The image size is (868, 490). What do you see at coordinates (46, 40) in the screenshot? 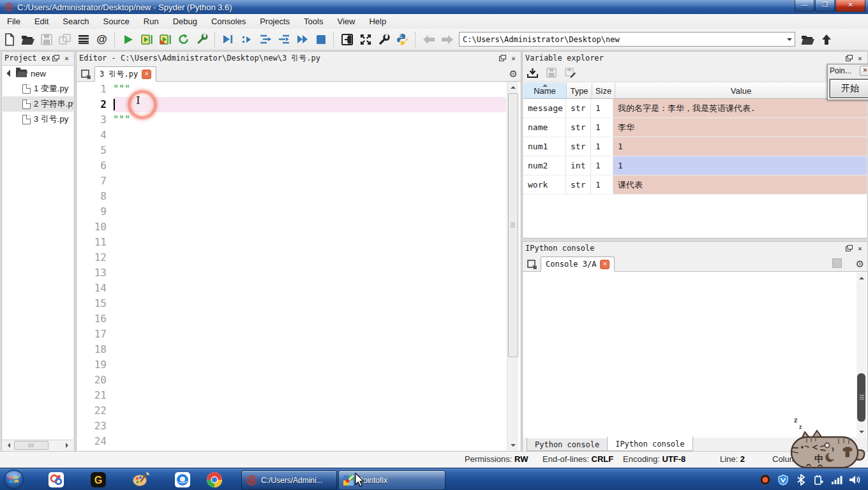
I see `save-icon` at bounding box center [46, 40].